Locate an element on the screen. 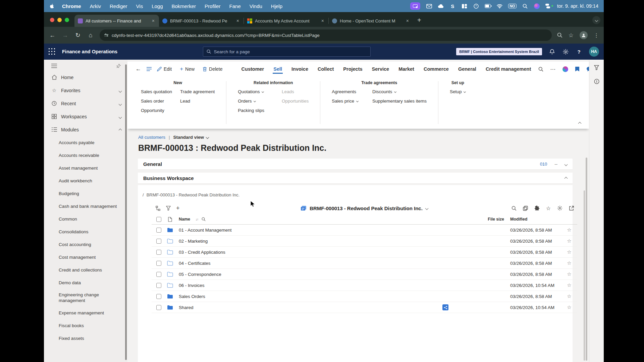  more-options-icon: ⋯ is located at coordinates (553, 69).